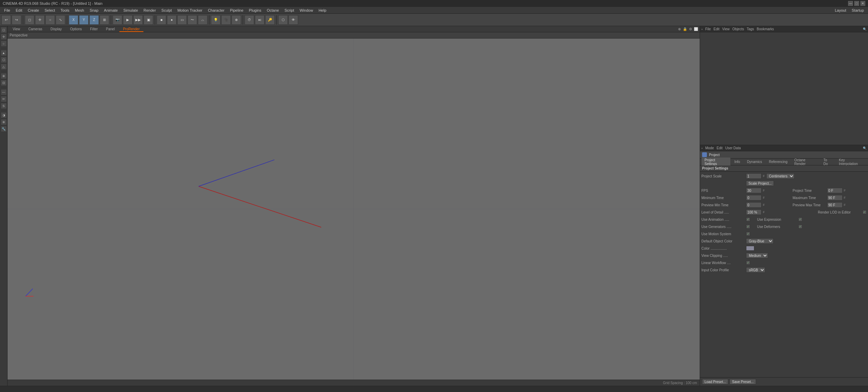 This screenshot has width=868, height=392. Describe the element at coordinates (236, 20) in the screenshot. I see `null-object-button: ⊕` at that location.